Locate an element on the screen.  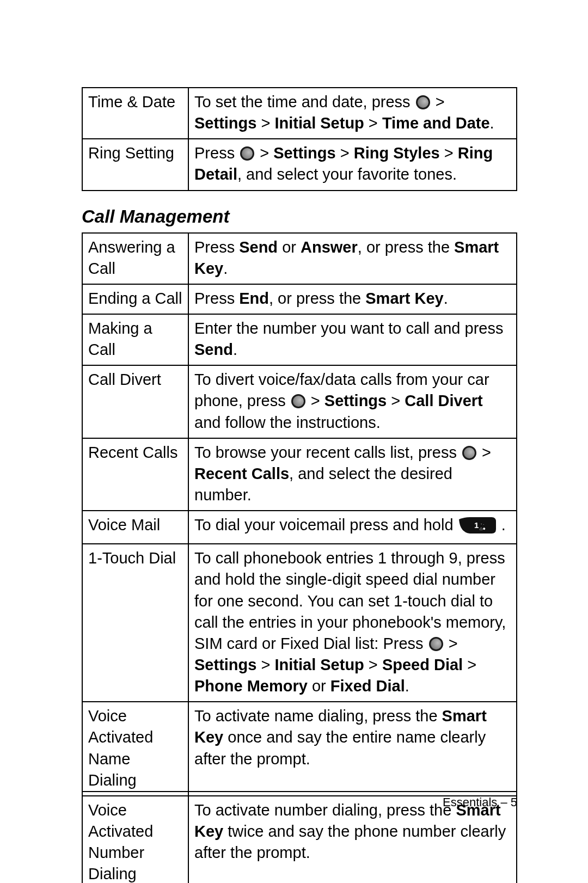
table-row: Ending a CallPress End, or press the Sma… is located at coordinates (299, 299).